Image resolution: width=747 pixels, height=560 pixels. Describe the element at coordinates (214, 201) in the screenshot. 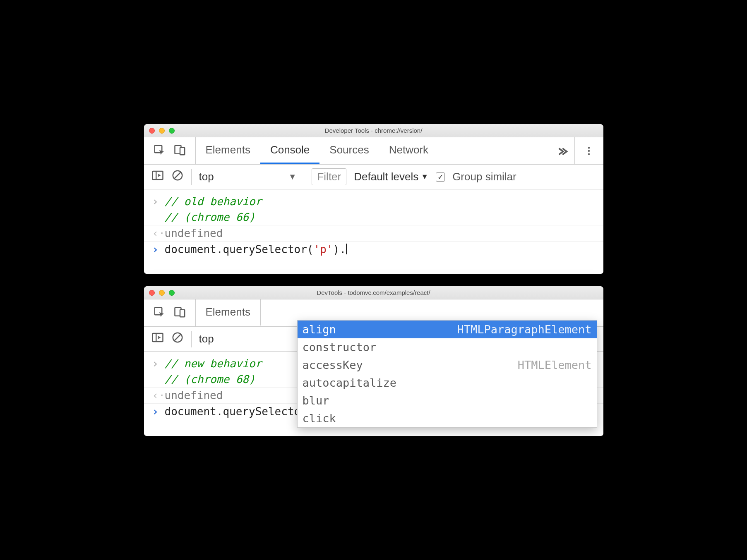

I see `comment: // old behavior` at that location.